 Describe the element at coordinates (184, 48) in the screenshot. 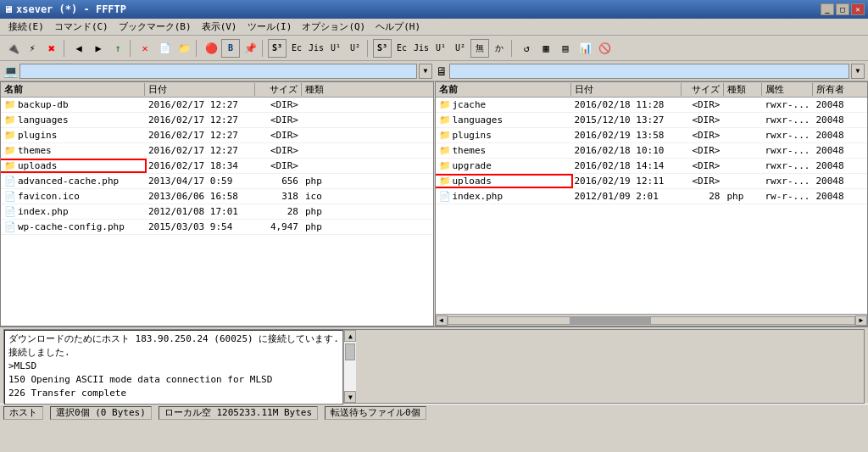

I see `folder-button: 📁` at that location.